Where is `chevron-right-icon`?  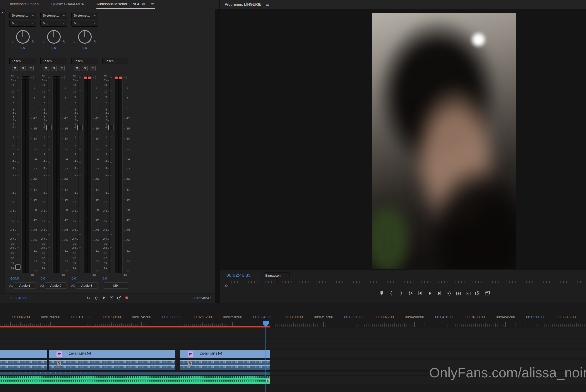
chevron-right-icon is located at coordinates (3, 12).